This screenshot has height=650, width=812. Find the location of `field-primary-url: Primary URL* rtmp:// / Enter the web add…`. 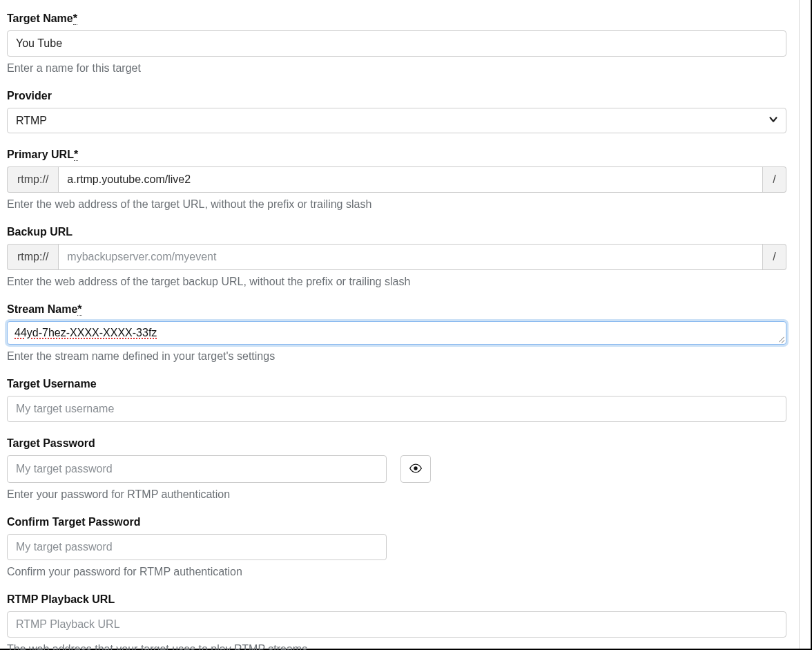

field-primary-url: Primary URL* rtmp:// / Enter the web add… is located at coordinates (396, 180).